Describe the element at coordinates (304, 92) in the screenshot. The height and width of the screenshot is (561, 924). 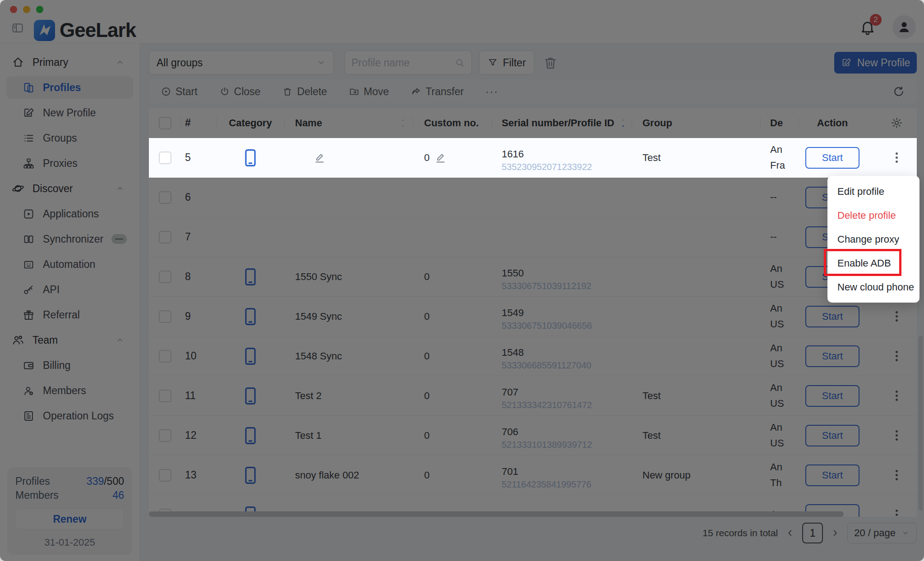
I see `toolbar-delete-button: Delete` at that location.